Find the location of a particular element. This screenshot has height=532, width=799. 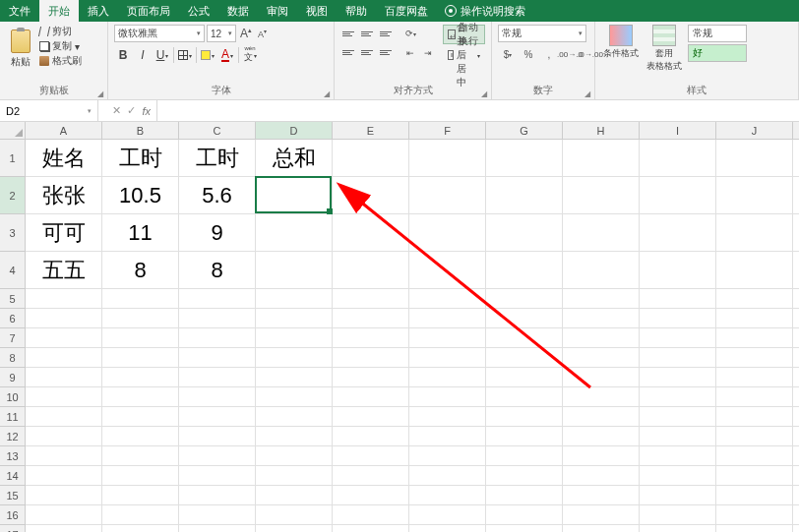

cell-E4 is located at coordinates (371, 270).